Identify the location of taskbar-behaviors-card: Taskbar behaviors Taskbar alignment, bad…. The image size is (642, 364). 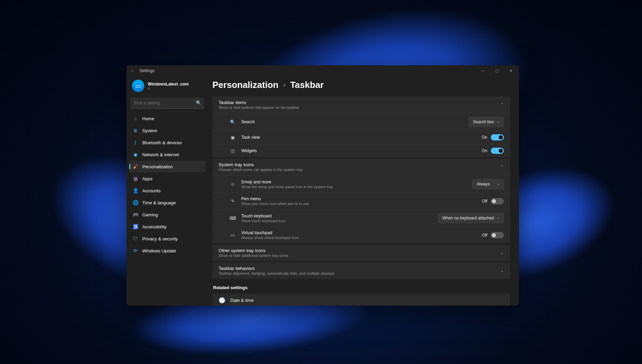
(361, 271).